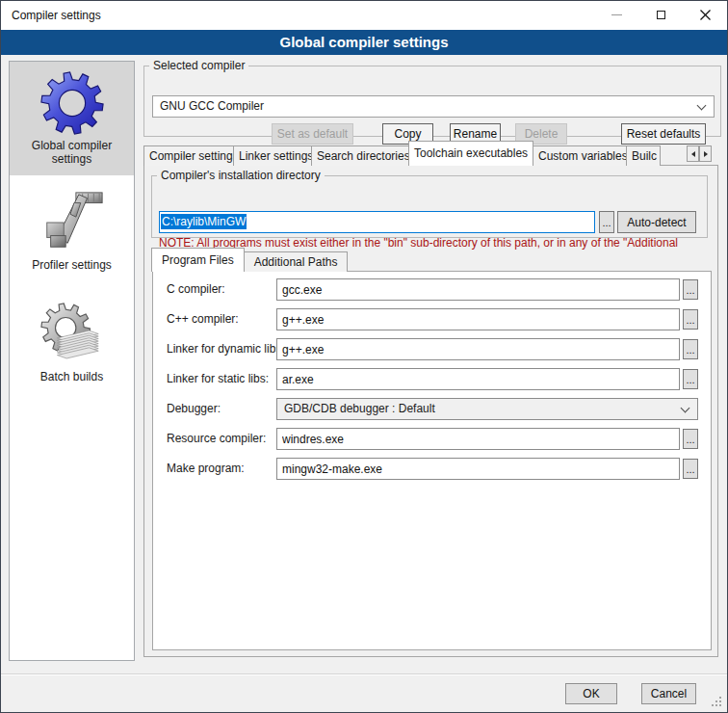 The image size is (728, 713). What do you see at coordinates (218, 380) in the screenshot?
I see `linker-static-label: Linker for static libs:` at bounding box center [218, 380].